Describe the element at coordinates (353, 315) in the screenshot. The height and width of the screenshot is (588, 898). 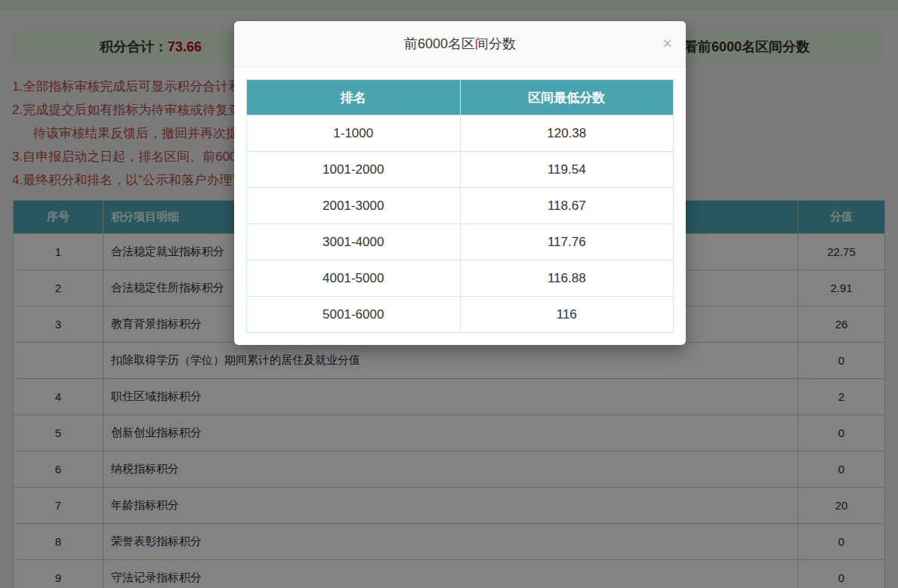
I see `cell-rank: 5001-6000` at that location.